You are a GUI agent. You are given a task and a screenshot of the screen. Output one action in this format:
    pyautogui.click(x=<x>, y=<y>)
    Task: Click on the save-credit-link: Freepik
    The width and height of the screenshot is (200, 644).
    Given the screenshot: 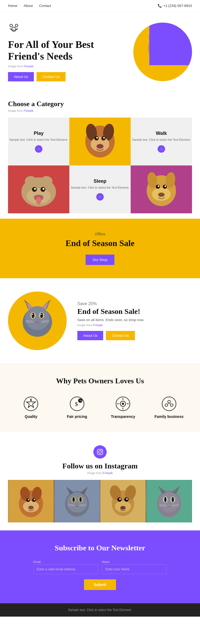 What is the action you would take?
    pyautogui.click(x=98, y=325)
    